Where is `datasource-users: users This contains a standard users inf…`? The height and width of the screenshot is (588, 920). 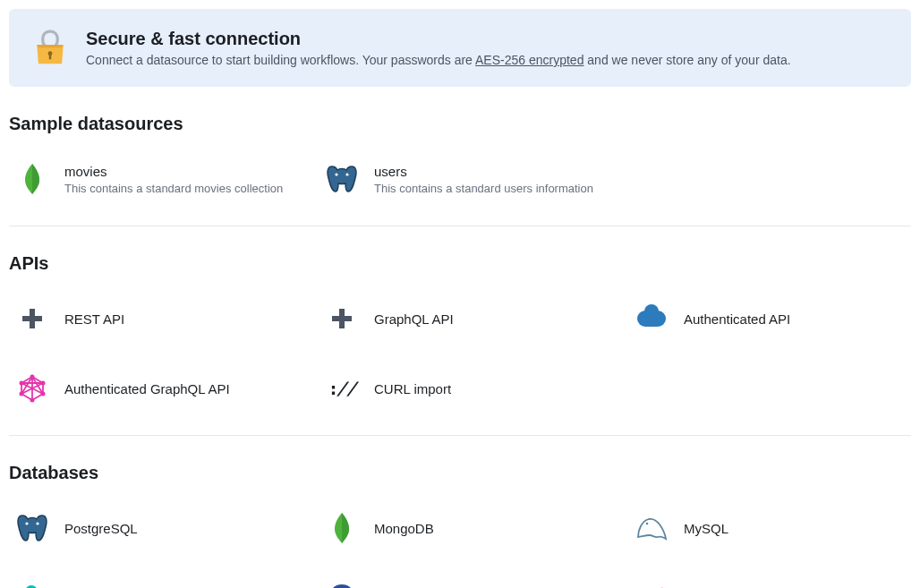
datasource-users: users This contains a standard users inf… is located at coordinates (460, 179).